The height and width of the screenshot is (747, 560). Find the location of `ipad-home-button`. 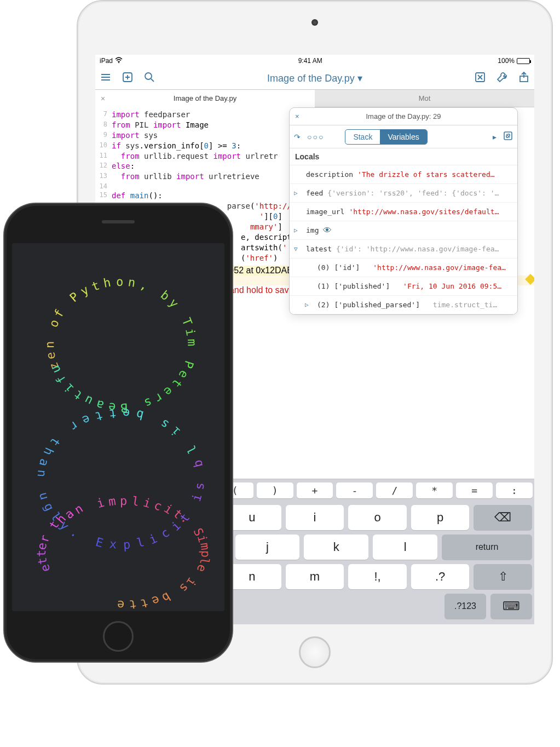

ipad-home-button is located at coordinates (315, 652).